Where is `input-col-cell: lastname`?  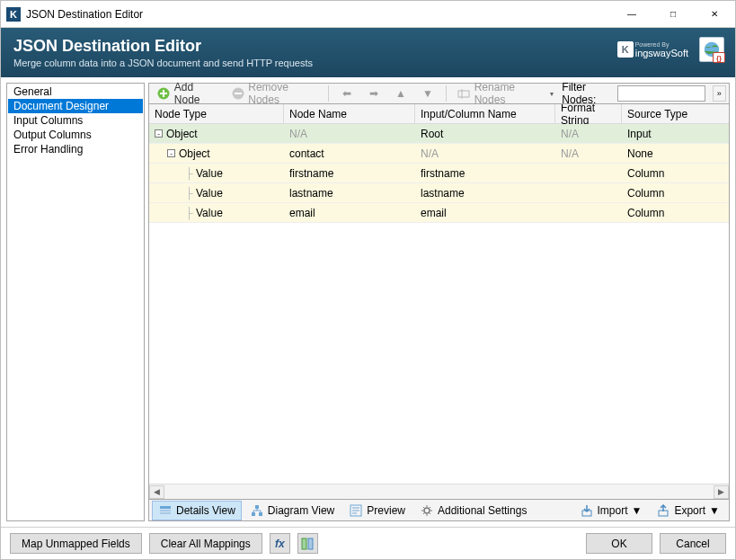 input-col-cell: lastname is located at coordinates (485, 192).